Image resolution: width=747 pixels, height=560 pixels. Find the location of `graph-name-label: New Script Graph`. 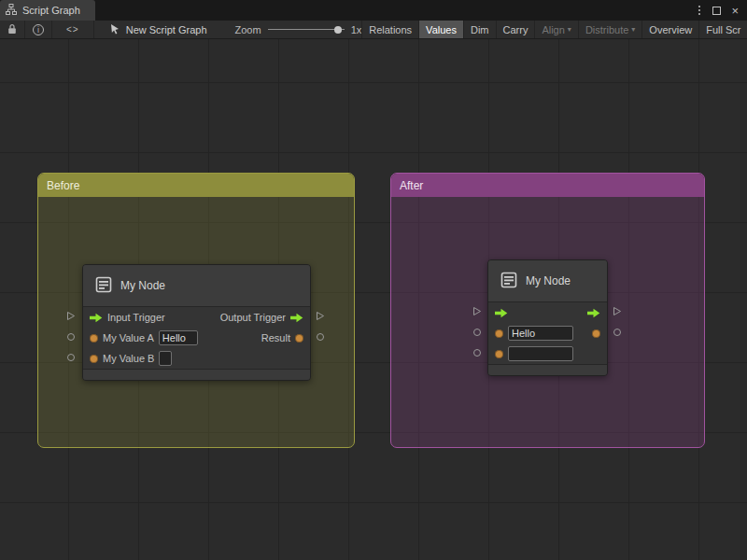

graph-name-label: New Script Graph is located at coordinates (166, 30).